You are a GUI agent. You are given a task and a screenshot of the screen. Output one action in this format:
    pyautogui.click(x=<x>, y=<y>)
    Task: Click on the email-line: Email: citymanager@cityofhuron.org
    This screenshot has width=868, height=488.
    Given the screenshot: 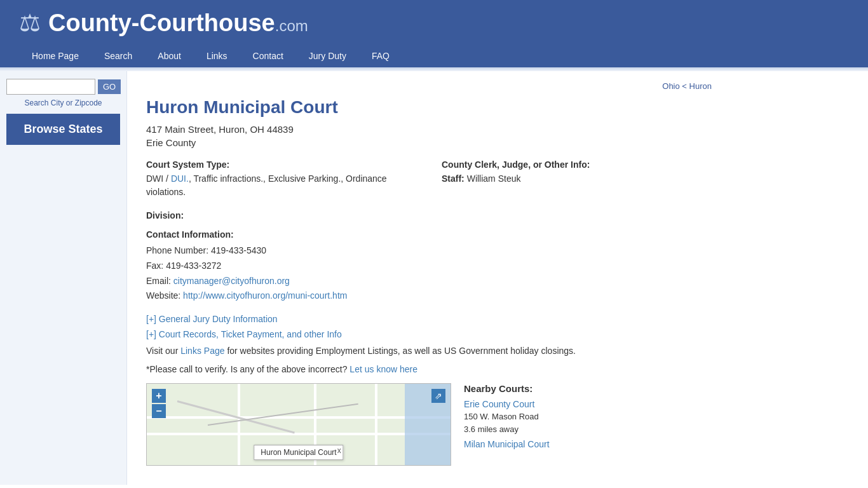 What is the action you would take?
    pyautogui.click(x=429, y=281)
    